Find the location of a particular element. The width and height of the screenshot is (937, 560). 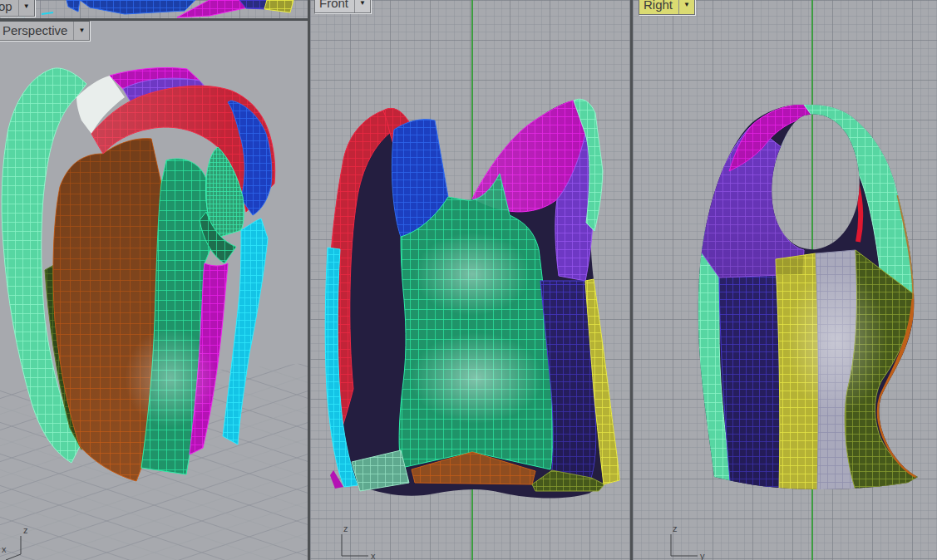

border-left-front is located at coordinates (309, 280).